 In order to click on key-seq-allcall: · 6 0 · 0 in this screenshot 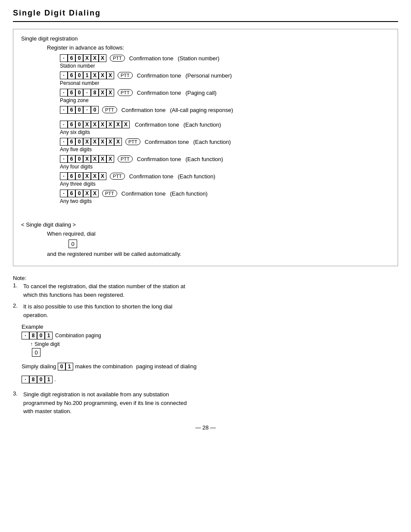, I will do `click(79, 110)`.